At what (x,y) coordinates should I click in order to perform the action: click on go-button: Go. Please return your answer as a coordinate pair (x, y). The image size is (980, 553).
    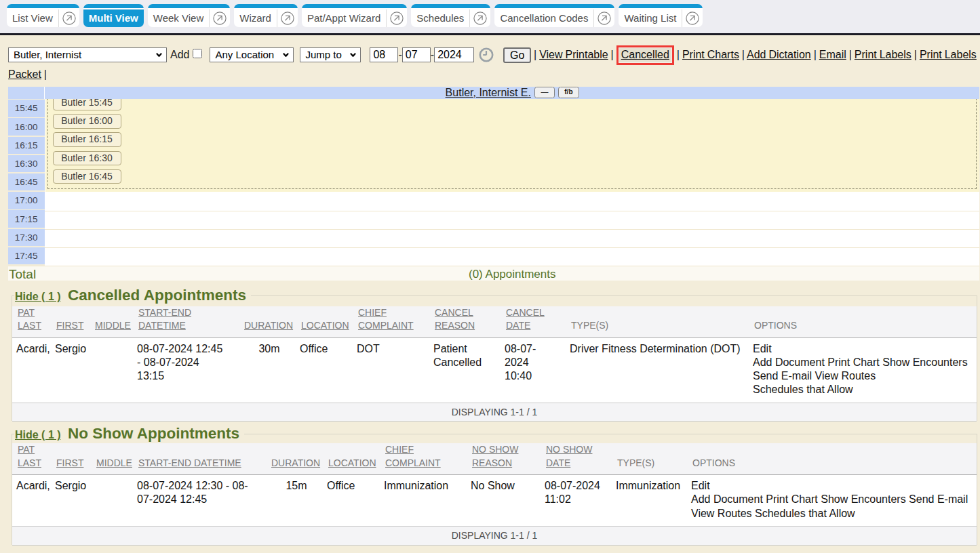
    Looking at the image, I should click on (517, 56).